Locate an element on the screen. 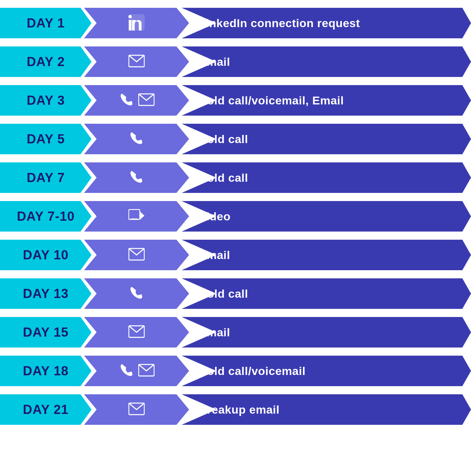 The width and height of the screenshot is (471, 476). day-label: DAY 7 is located at coordinates (46, 178).